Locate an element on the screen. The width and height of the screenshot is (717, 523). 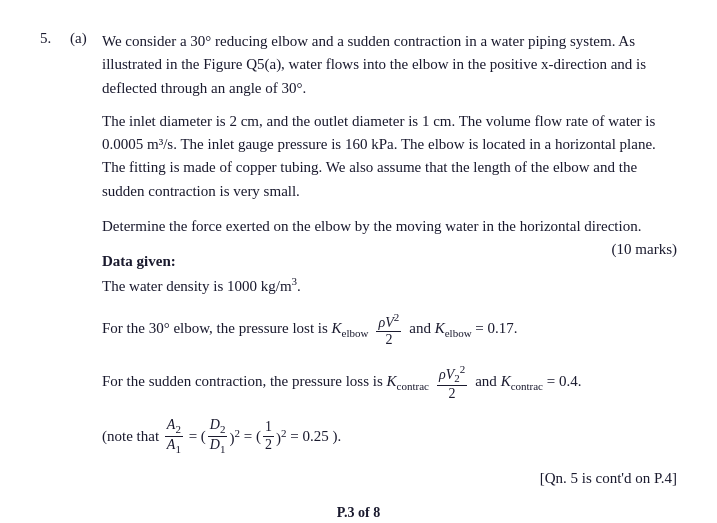
elbow-frac: ρV2 2 is located at coordinates (388, 330).